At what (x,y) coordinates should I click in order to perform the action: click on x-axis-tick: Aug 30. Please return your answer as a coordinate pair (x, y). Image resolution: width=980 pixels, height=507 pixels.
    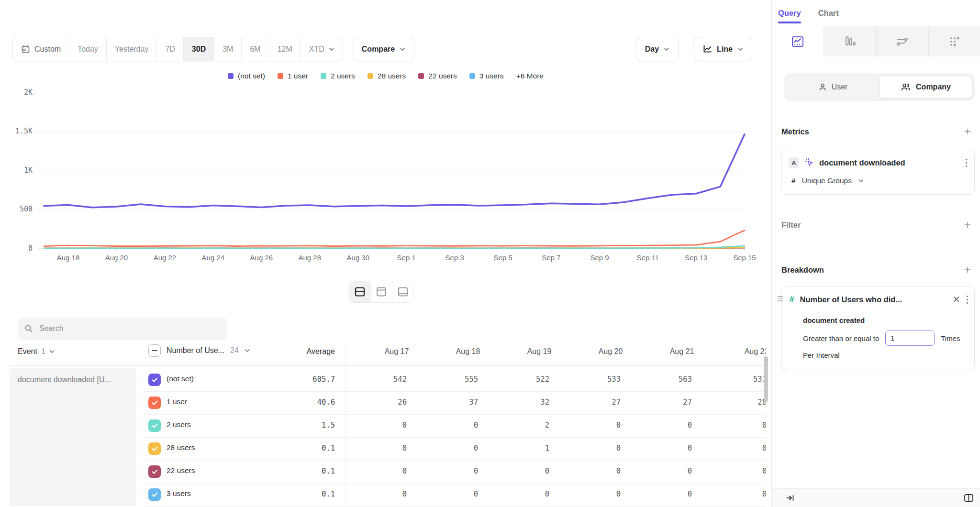
    Looking at the image, I should click on (358, 257).